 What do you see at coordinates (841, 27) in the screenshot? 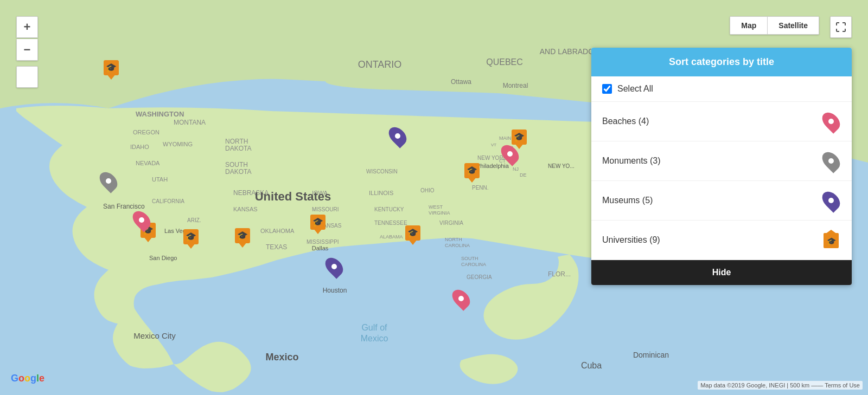
I see `fullscreen-button` at bounding box center [841, 27].